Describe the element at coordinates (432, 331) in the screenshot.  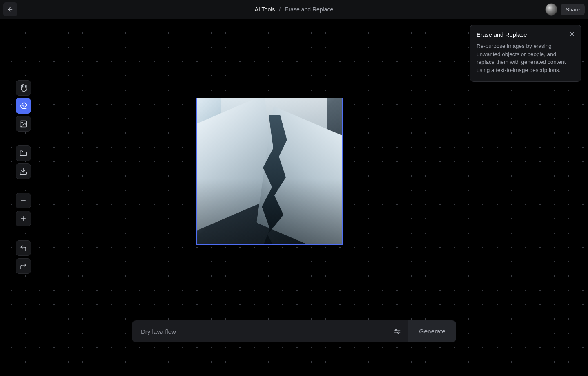
I see `generate-button: Generate` at that location.